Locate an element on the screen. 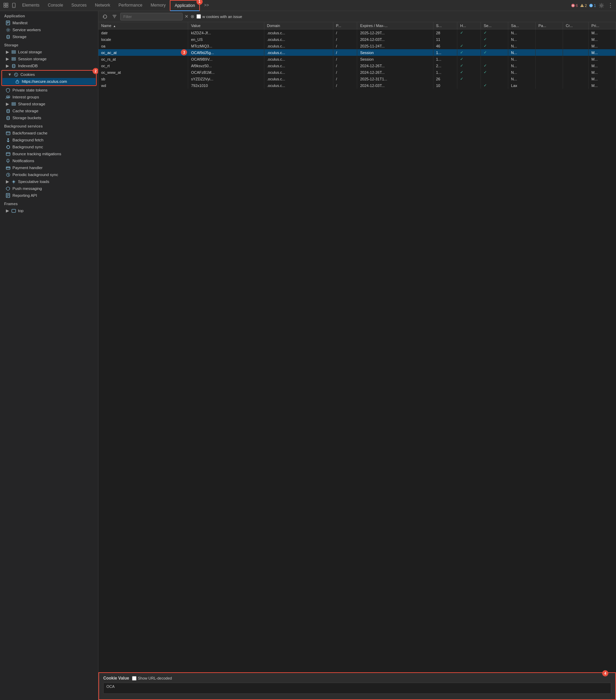 This screenshot has width=616, height=700. warning-badge: ! 2 is located at coordinates (583, 6).